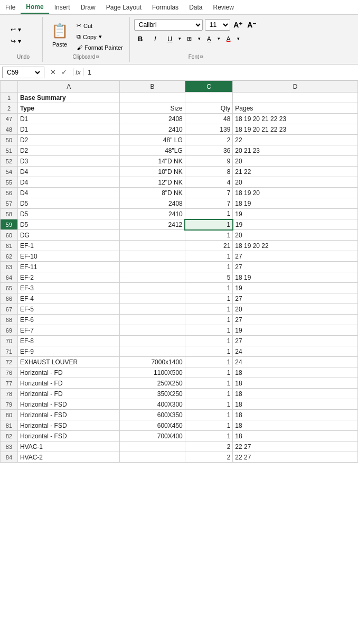  Describe the element at coordinates (152, 119) in the screenshot. I see `cell-b: 2408` at that location.